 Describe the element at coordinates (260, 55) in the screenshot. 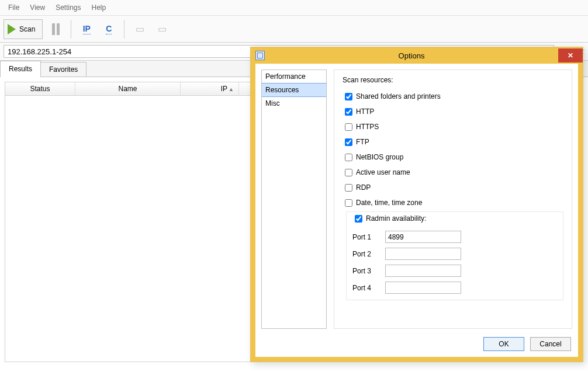

I see `dialog-icon` at that location.